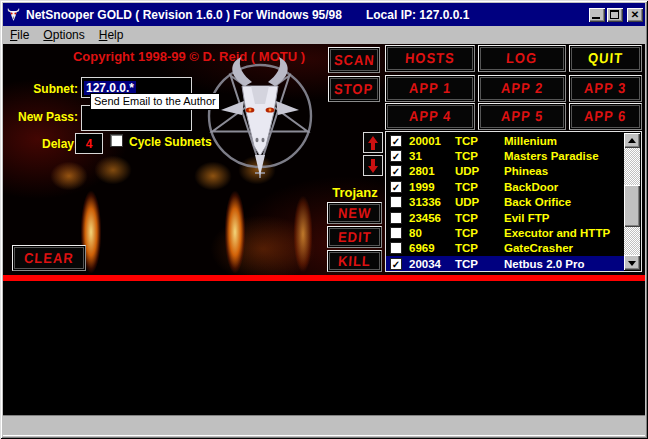 This screenshot has width=648, height=439. What do you see at coordinates (170, 142) in the screenshot?
I see `cycle-subnets-label: Cycle Subnets` at bounding box center [170, 142].